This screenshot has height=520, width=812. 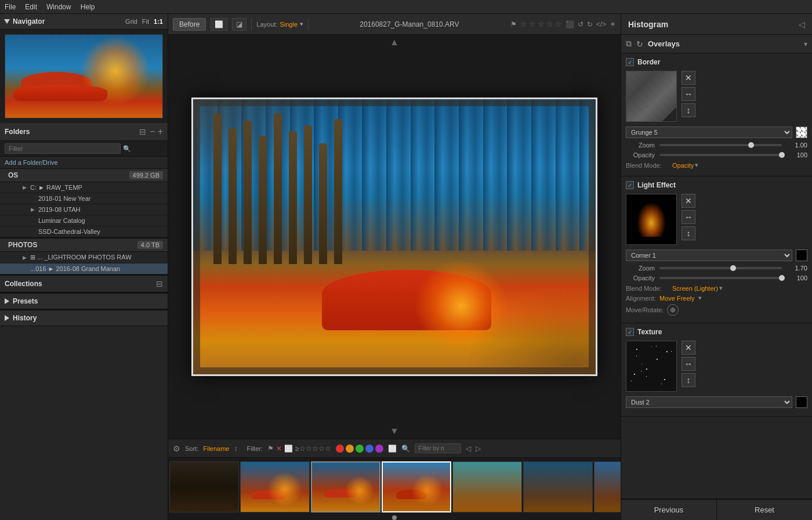 I want to click on folders-minus-icon: −, so click(x=152, y=132).